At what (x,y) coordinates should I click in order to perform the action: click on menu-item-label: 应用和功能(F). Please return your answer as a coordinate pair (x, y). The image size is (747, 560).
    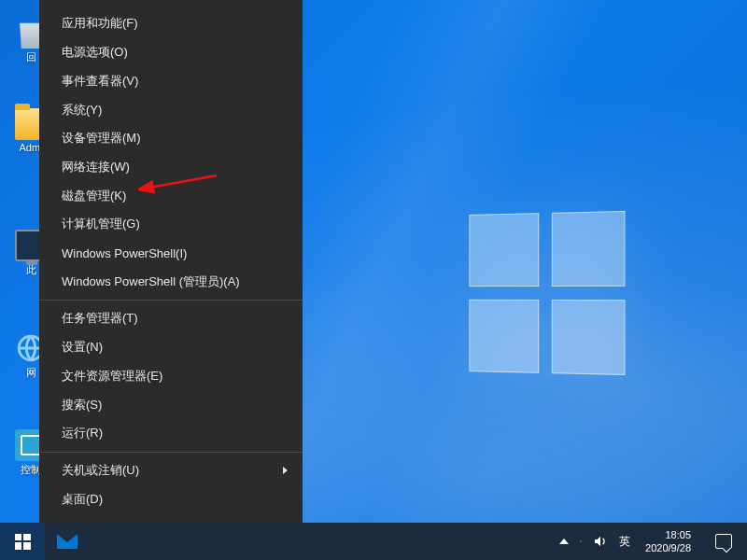
    Looking at the image, I should click on (100, 23).